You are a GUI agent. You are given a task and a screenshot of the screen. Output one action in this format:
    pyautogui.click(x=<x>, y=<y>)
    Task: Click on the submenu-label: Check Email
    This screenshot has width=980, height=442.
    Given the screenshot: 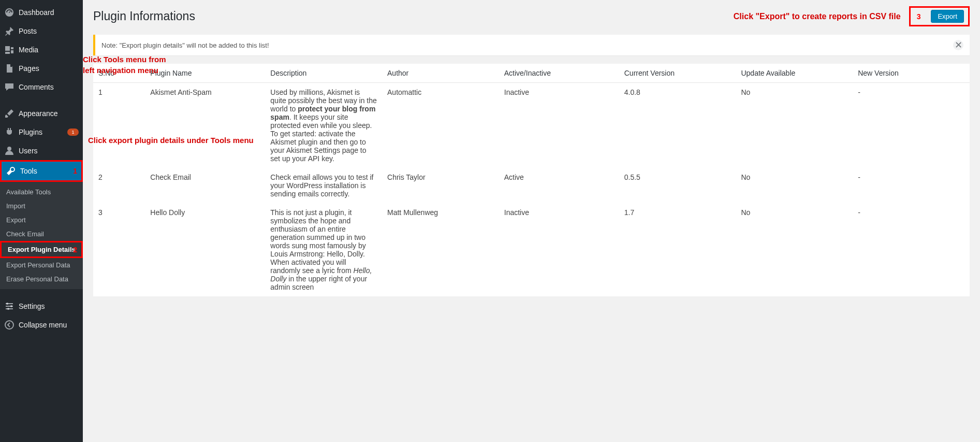 What is the action you would take?
    pyautogui.click(x=25, y=234)
    